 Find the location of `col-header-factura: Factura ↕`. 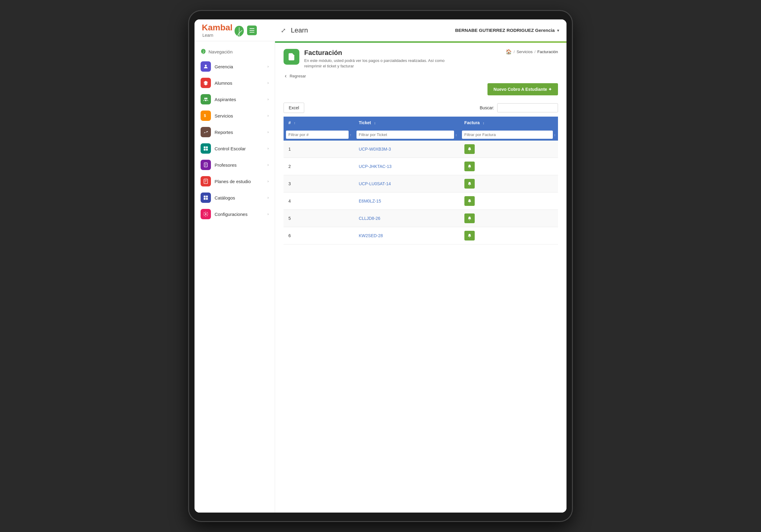

col-header-factura: Factura ↕ is located at coordinates (508, 123).